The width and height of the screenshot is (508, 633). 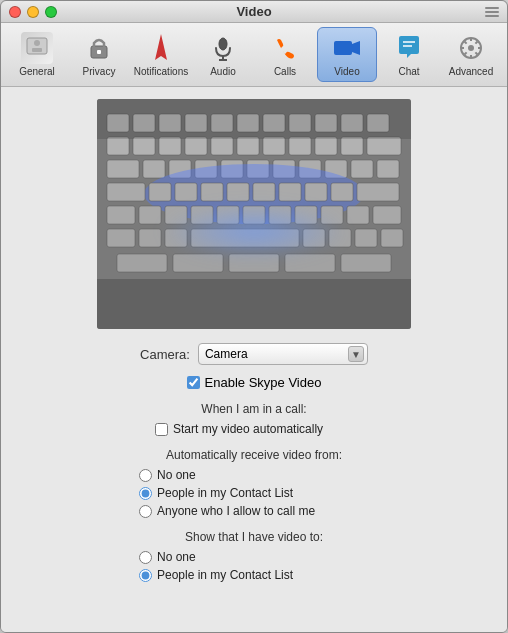 I want to click on video-label: Video, so click(x=346, y=72).